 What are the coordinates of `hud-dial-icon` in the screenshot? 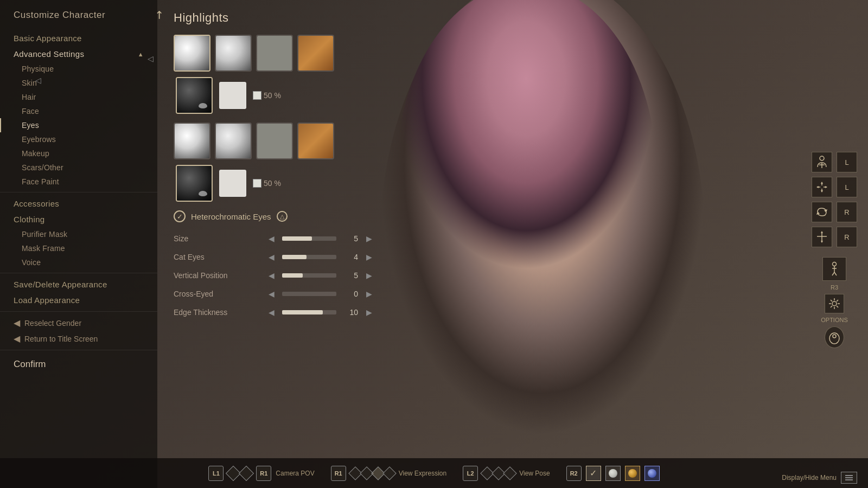 It's located at (834, 337).